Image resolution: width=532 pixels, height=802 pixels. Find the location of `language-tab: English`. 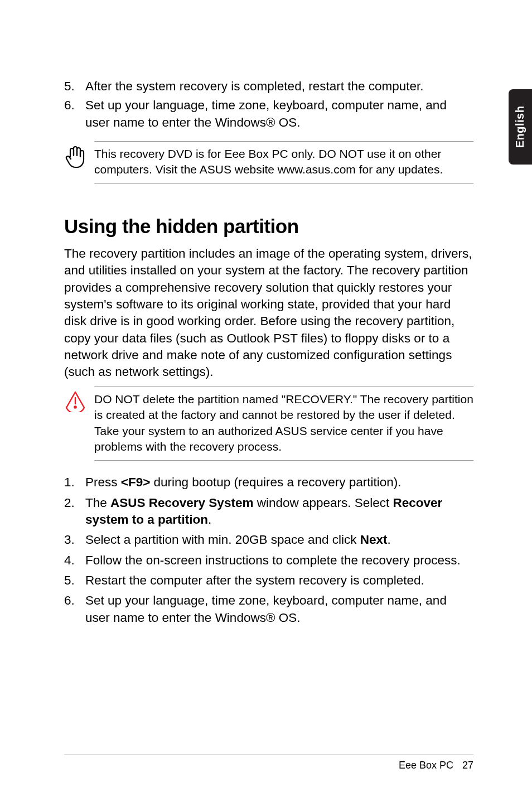

language-tab: English is located at coordinates (520, 127).